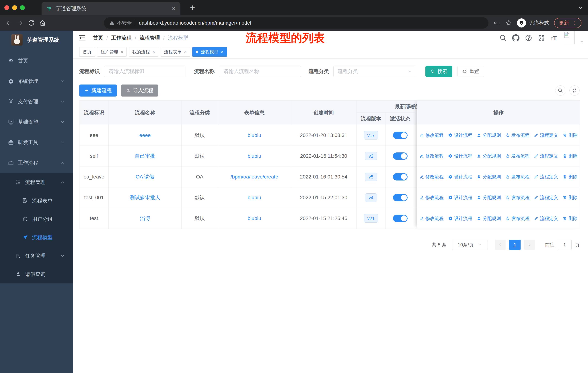  I want to click on zoom-window-button, so click(22, 8).